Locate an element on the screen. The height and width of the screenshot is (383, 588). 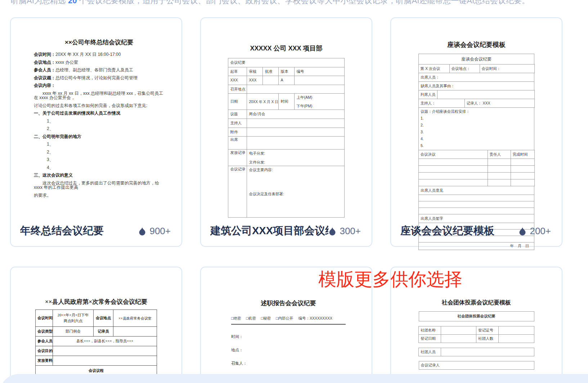
cell: 出席人员签字 is located at coordinates (477, 219).